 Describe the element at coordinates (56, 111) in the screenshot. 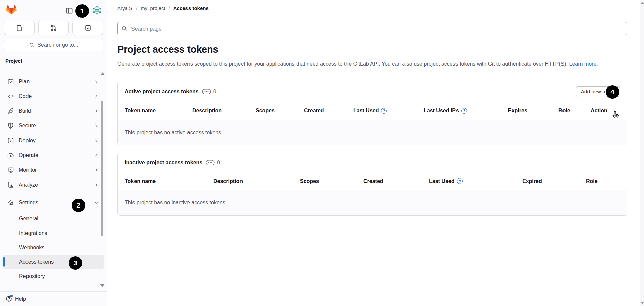

I see `sidebar-item-label: Build` at that location.